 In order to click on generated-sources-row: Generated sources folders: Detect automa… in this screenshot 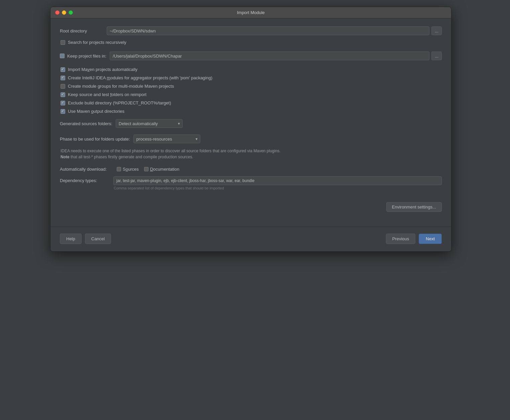, I will do `click(251, 123)`.